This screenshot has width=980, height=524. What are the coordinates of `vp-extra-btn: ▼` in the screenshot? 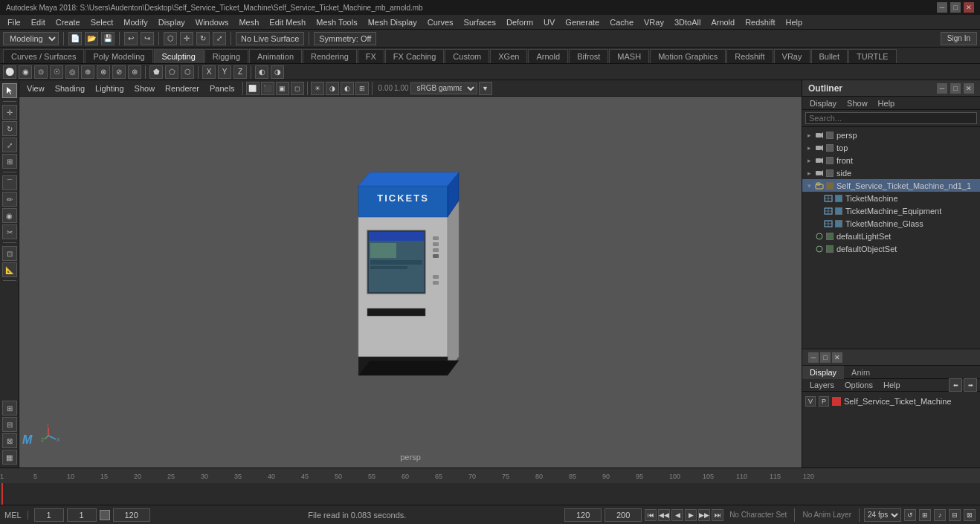 It's located at (486, 88).